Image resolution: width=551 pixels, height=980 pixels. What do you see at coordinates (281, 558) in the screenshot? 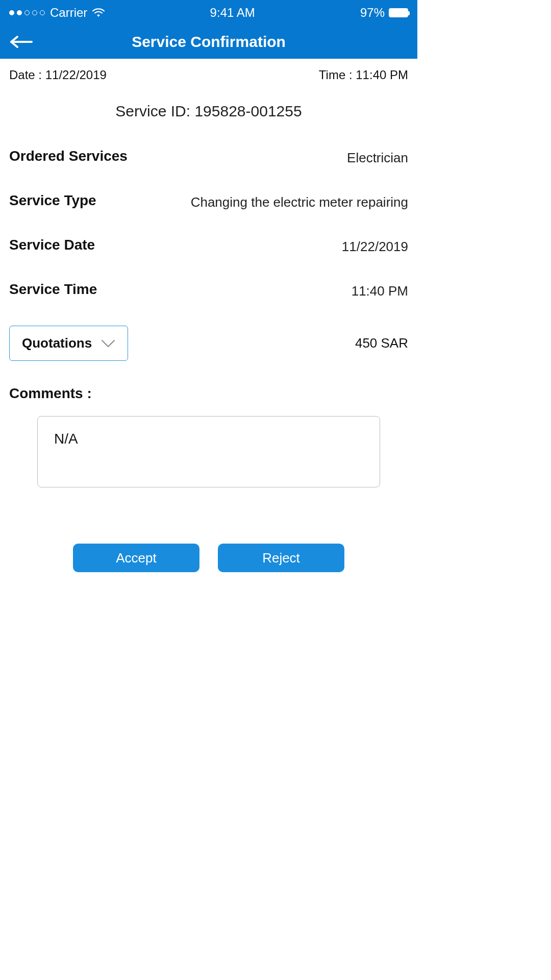
I see `reject-button: Reject` at bounding box center [281, 558].